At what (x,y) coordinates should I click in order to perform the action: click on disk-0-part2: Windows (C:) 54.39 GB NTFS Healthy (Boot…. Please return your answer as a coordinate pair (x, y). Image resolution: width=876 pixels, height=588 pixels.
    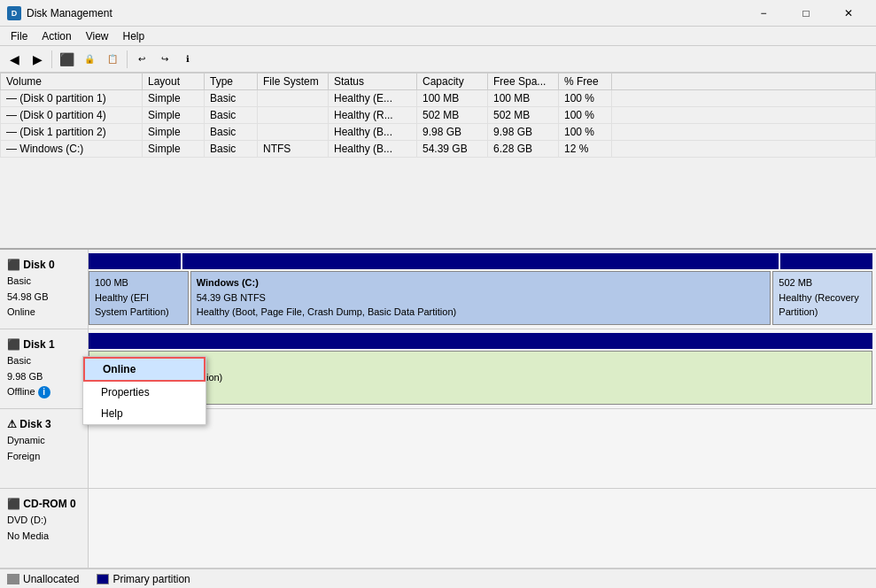
    Looking at the image, I should click on (481, 298).